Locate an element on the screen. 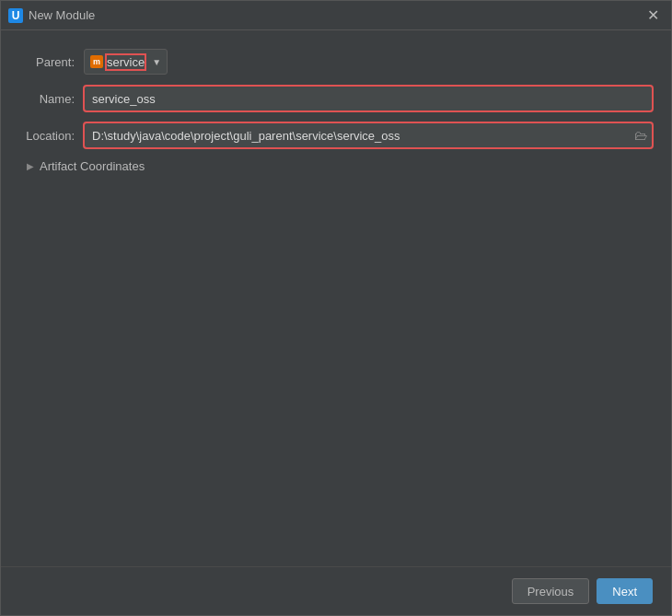  collapse-arrow-icon: ▶ is located at coordinates (30, 166).